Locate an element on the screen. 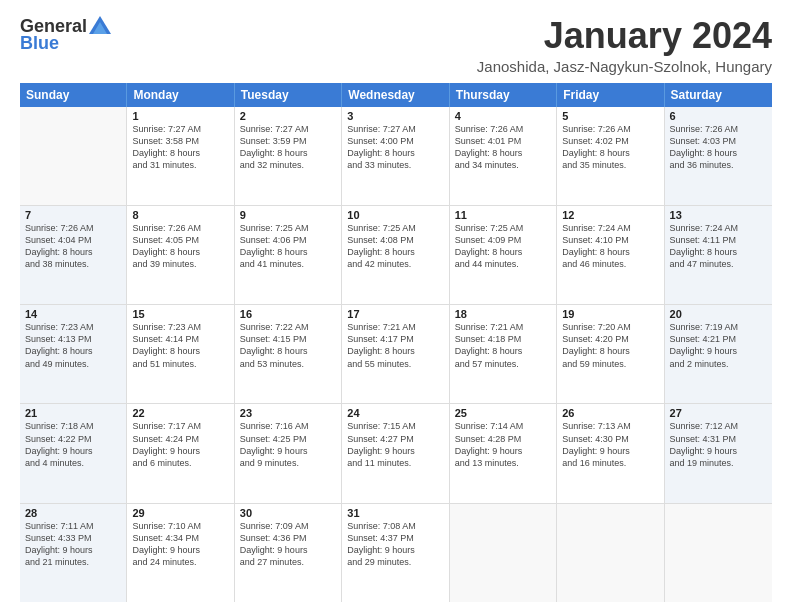 Image resolution: width=792 pixels, height=612 pixels. cell-line: and 32 minutes. is located at coordinates (288, 165).